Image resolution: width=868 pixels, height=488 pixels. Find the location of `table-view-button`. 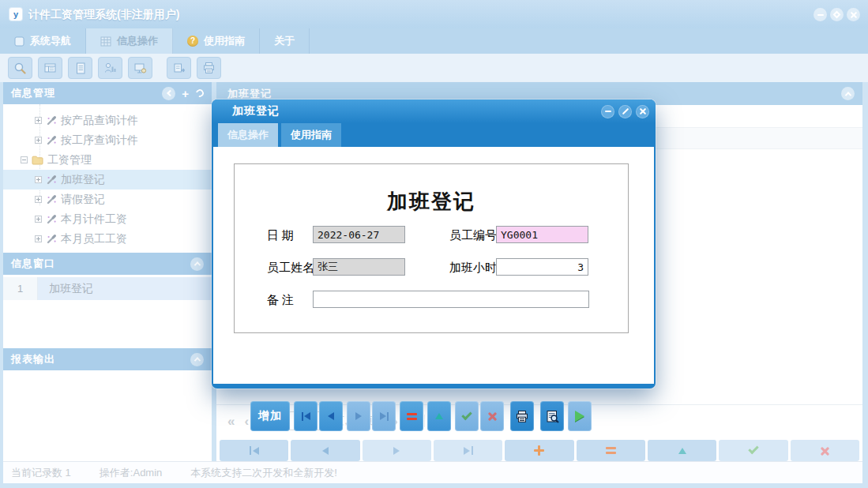

table-view-button is located at coordinates (51, 68).